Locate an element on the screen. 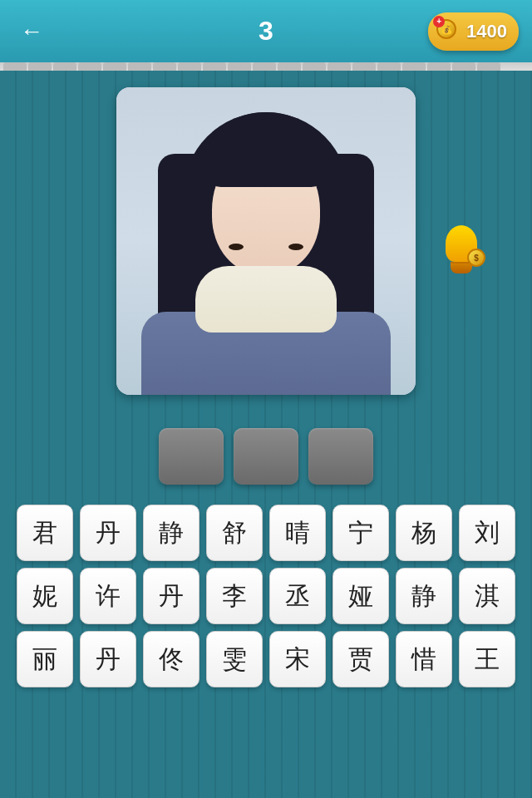 This screenshot has width=532, height=798. char-row-0: 君丹静舒晴宁杨刘 is located at coordinates (266, 533).